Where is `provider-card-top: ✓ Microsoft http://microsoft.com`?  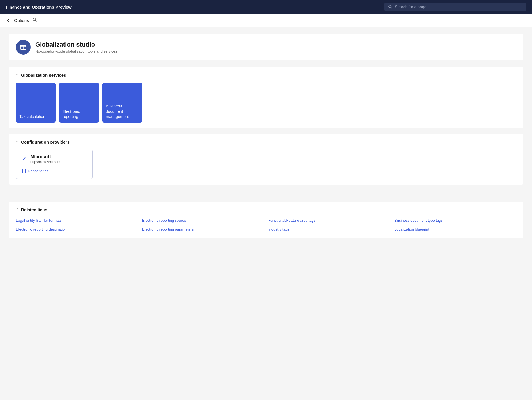
provider-card-top: ✓ Microsoft http://microsoft.com is located at coordinates (54, 159).